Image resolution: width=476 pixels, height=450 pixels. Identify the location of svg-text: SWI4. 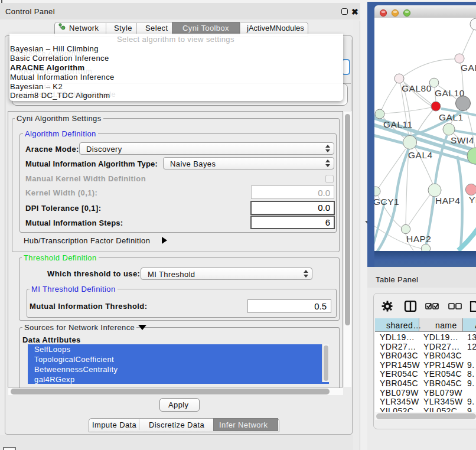
(462, 141).